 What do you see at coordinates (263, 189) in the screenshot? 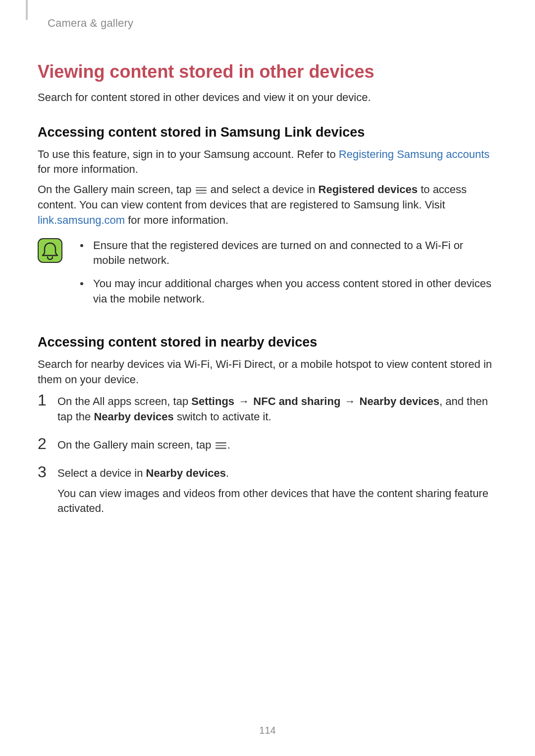
I see `text: and select a device in` at bounding box center [263, 189].